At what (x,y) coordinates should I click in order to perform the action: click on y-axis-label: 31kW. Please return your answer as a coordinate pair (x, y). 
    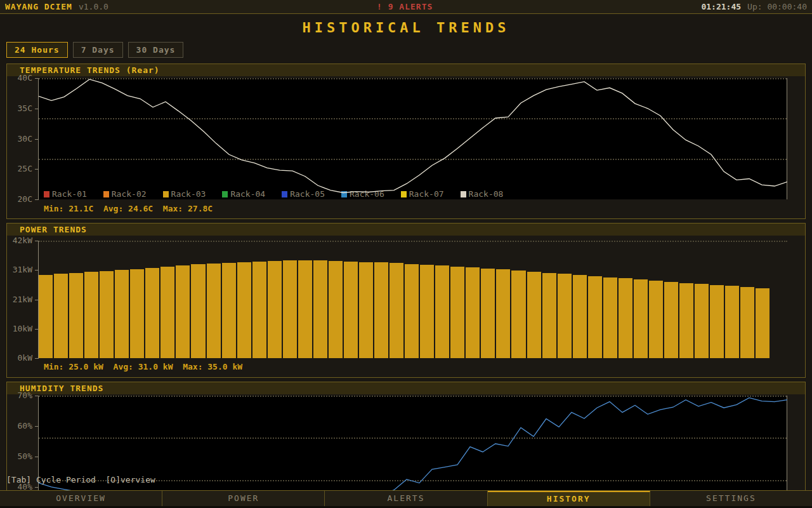
    Looking at the image, I should click on (23, 270).